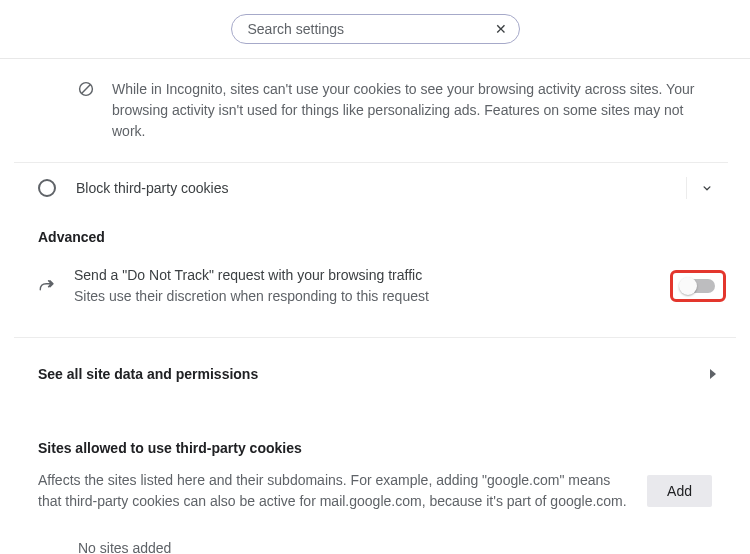 This screenshot has width=750, height=554. What do you see at coordinates (363, 296) in the screenshot?
I see `do-not-track-subtitle: Sites use their discretion when respondi…` at bounding box center [363, 296].